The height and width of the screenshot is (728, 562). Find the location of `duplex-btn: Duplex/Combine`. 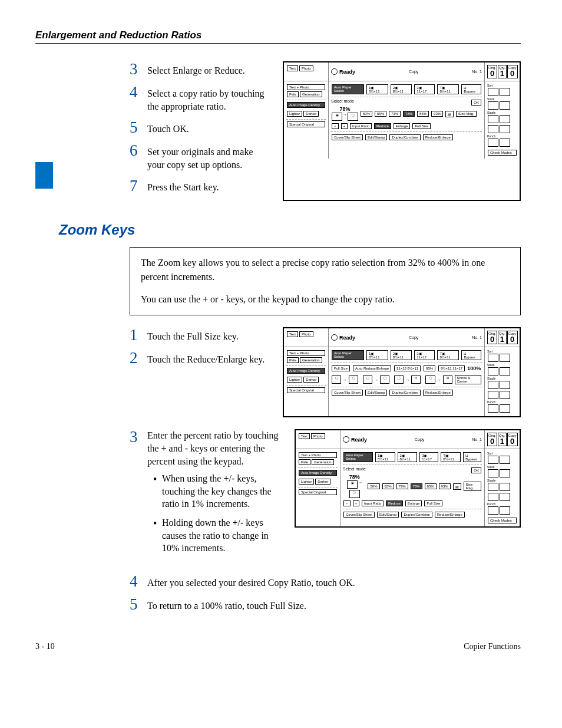

duplex-btn: Duplex/Combine is located at coordinates (405, 137).